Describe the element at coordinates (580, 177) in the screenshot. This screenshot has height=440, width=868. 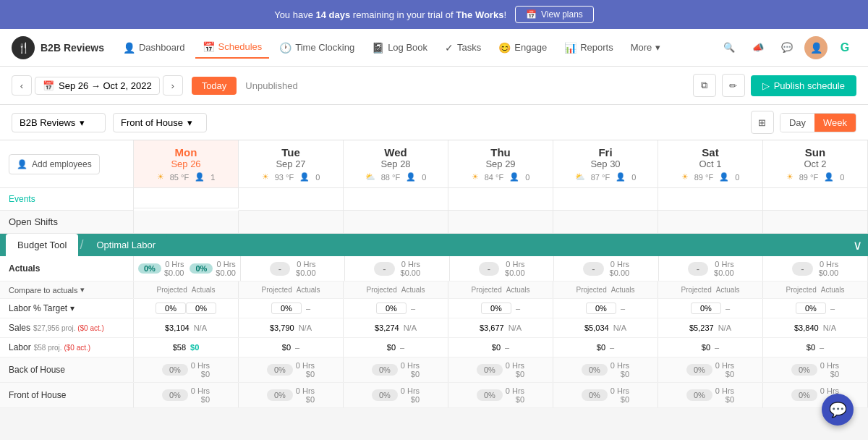
I see `weather-icon-fri: ⛅` at that location.